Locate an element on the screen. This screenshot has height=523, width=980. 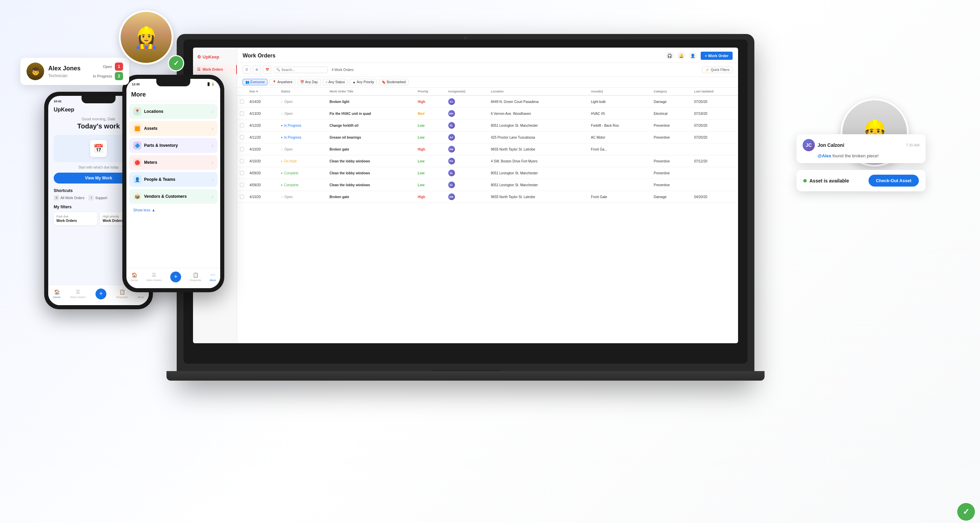
search-icon: 🔍 is located at coordinates (278, 70).